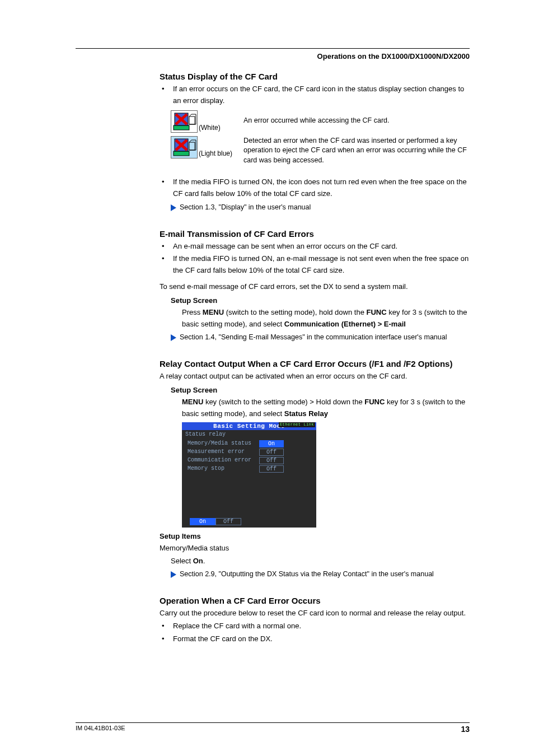 The image size is (534, 756). I want to click on page-footer: IM 04L41B01-03E 13, so click(273, 728).